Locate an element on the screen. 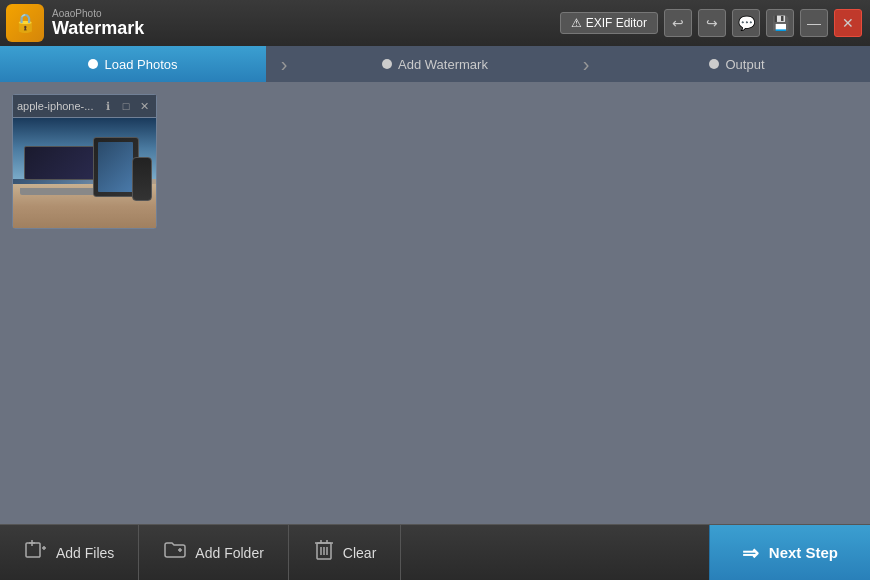  bottom-toolbar: Add Files Add Folder Clear ⇒ is located at coordinates (435, 552).